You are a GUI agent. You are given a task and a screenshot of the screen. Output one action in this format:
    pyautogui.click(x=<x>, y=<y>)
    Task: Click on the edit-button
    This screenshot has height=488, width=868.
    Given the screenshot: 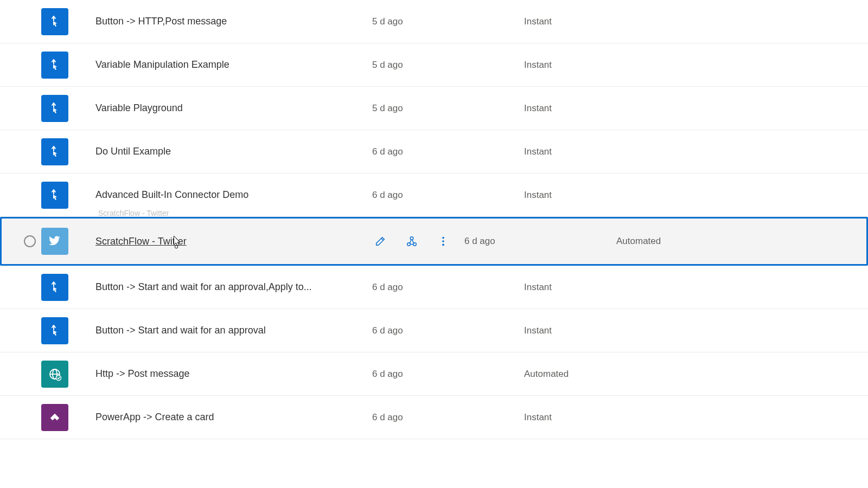 What is the action you would take?
    pyautogui.click(x=380, y=241)
    